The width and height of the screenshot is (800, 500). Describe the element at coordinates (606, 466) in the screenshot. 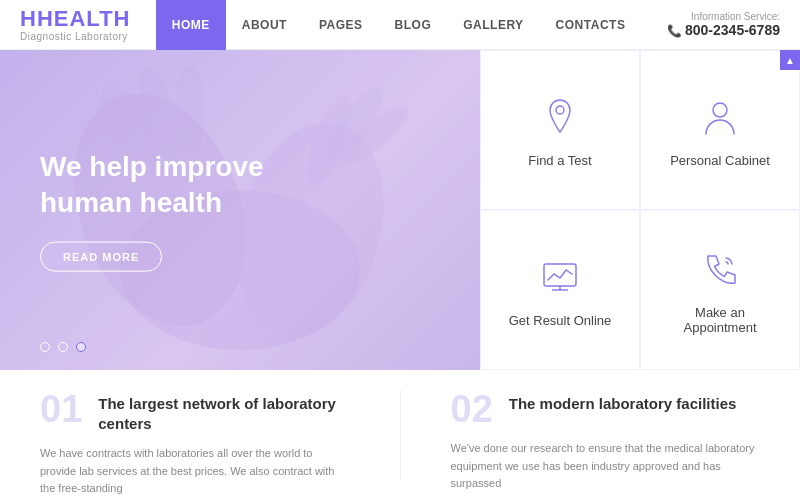

I see `feature-2-text: We've done our research to ensure that t…` at that location.